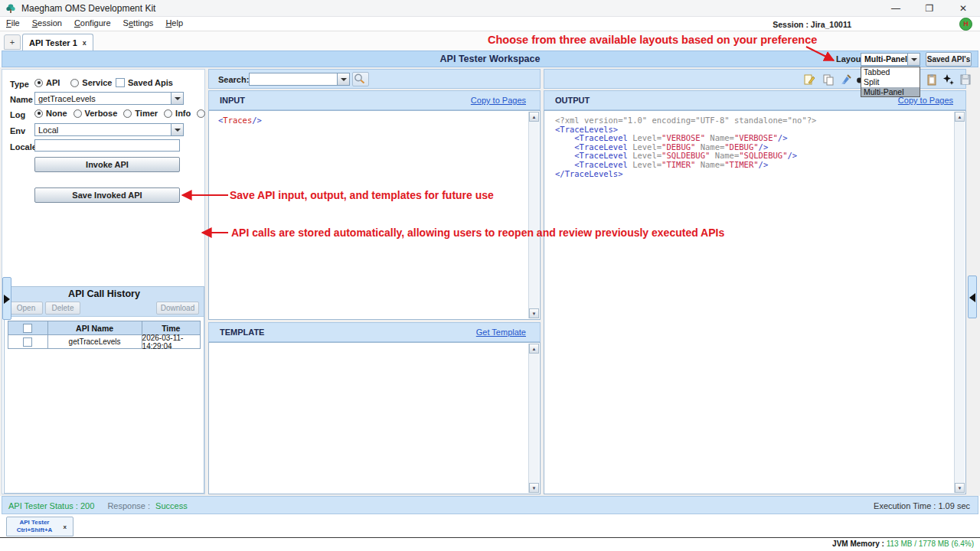  What do you see at coordinates (913, 60) in the screenshot?
I see `layout-dropdown-arrow` at bounding box center [913, 60].